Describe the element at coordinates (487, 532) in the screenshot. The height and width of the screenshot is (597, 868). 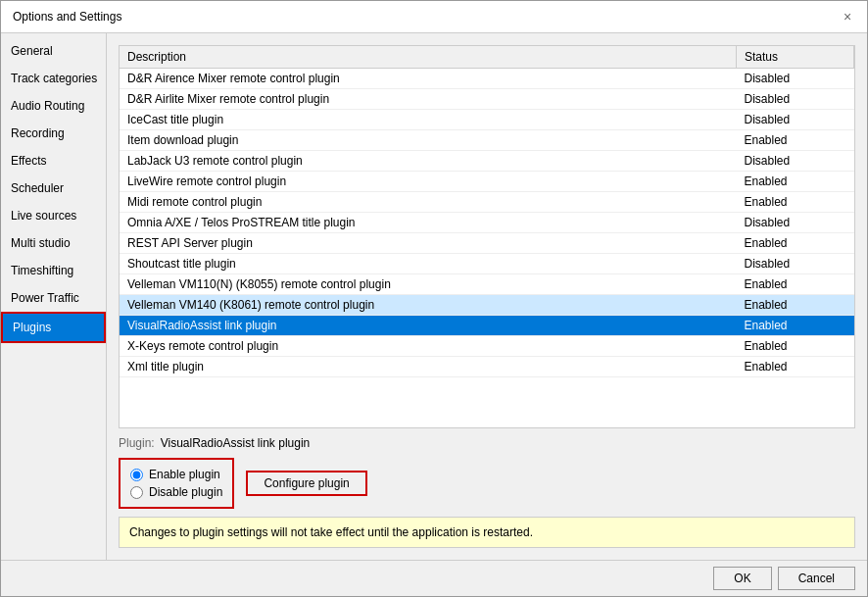
I see `warning-box: Changes to plugin settings will not take…` at that location.